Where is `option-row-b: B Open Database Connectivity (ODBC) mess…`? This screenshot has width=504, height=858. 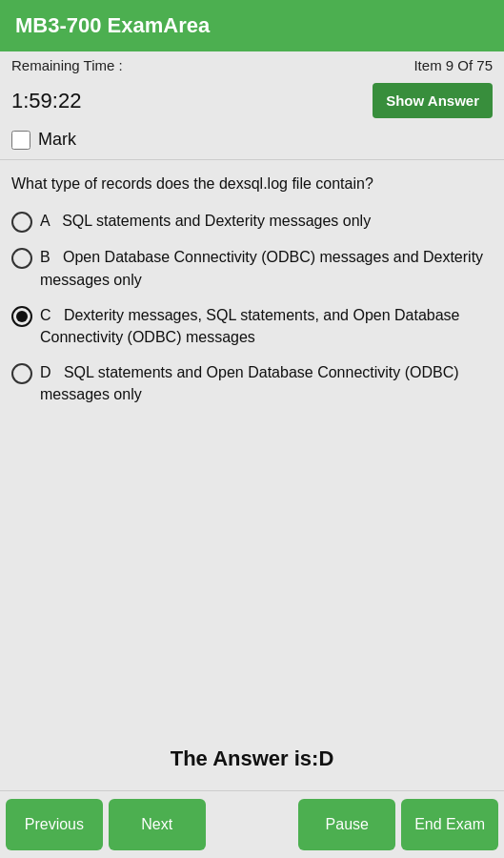
option-row-b: B Open Database Connectivity (ODBC) mess… is located at coordinates (252, 268).